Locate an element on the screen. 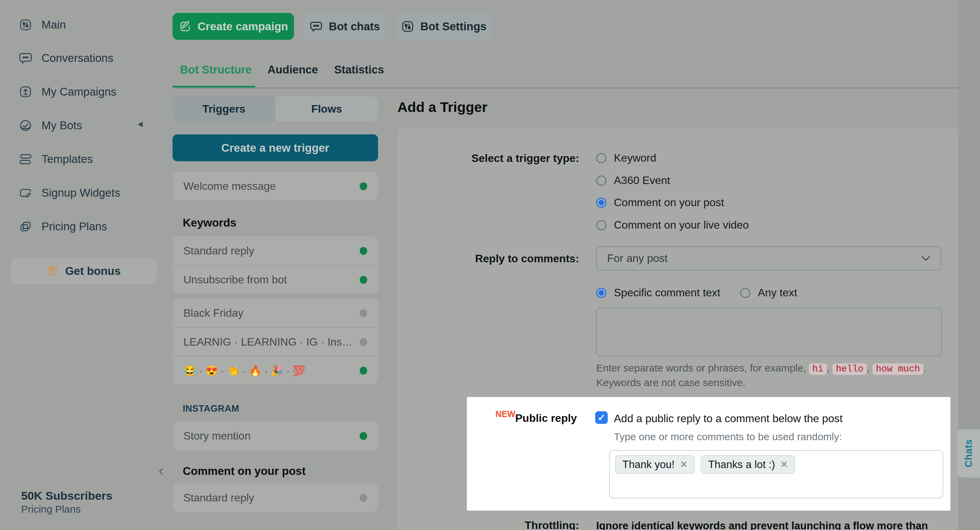 The height and width of the screenshot is (530, 980). tag-text: Thank you! is located at coordinates (648, 465).